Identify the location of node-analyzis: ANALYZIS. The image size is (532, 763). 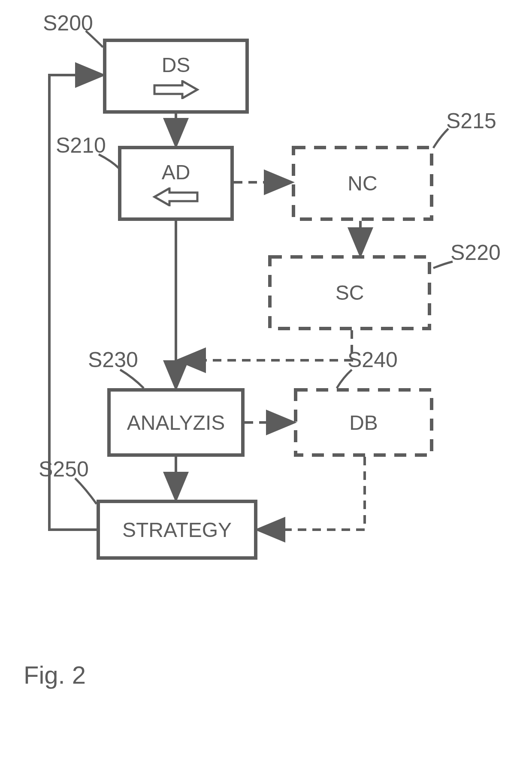
(176, 422).